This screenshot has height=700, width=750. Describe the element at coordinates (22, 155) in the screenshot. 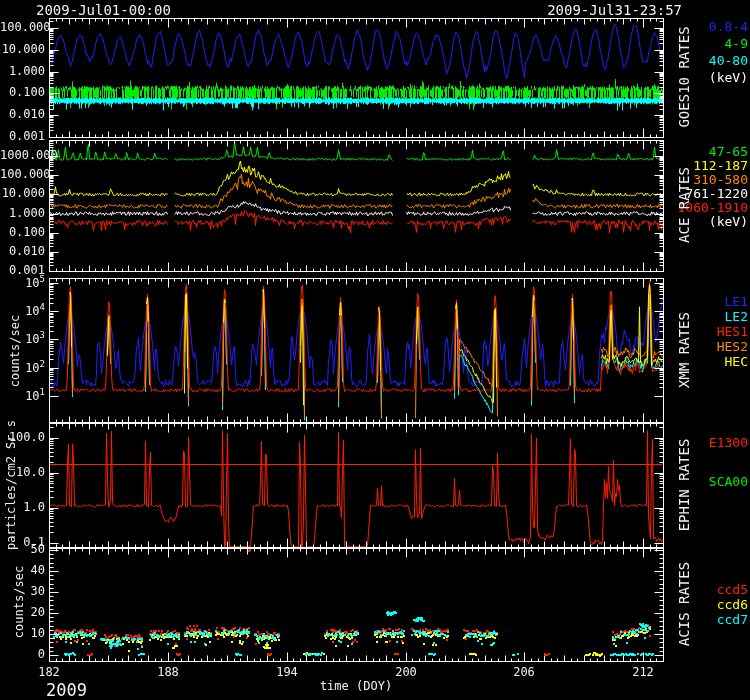

I see `y-tick-label: 1000.000` at that location.